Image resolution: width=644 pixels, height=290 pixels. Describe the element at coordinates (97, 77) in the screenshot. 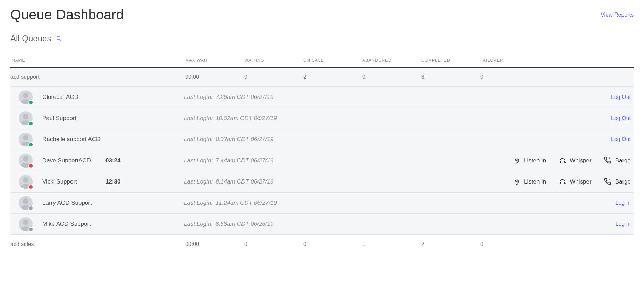

I see `queue-name: acd.support` at that location.